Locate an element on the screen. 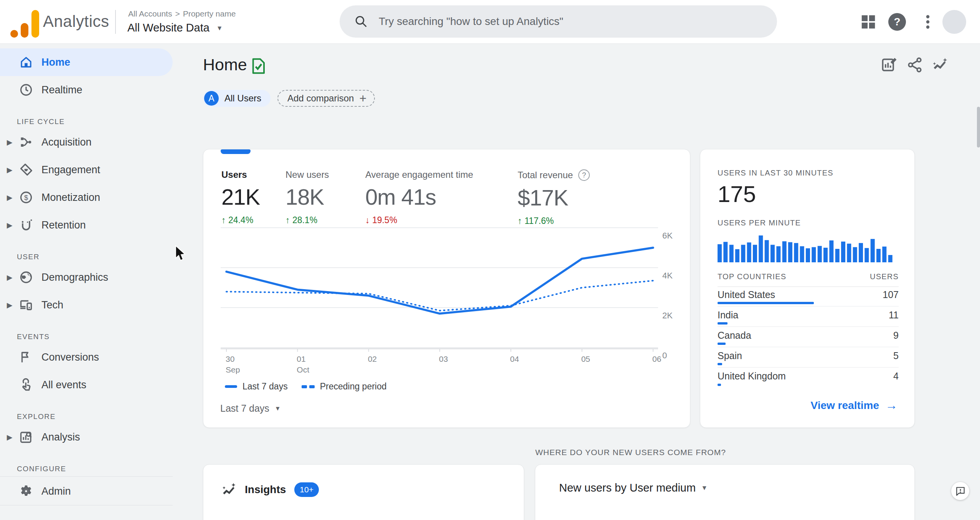 This screenshot has width=980, height=520. property-selector: All Website Data▼ is located at coordinates (175, 28).